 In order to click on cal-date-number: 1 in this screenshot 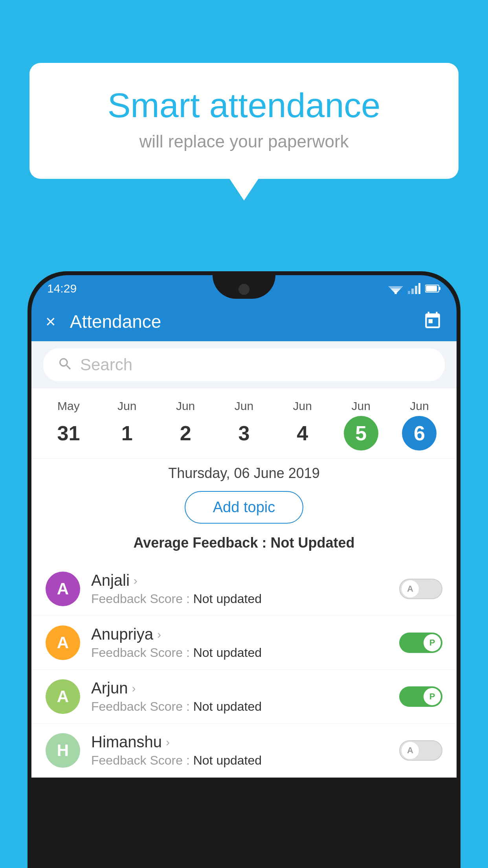, I will do `click(127, 433)`.